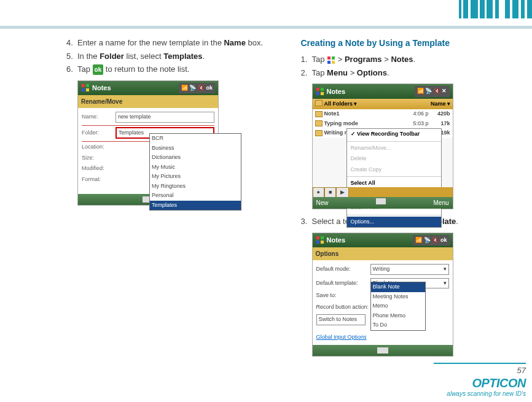 This screenshot has width=532, height=402. What do you see at coordinates (343, 284) in the screenshot?
I see `default-template-label: Default template:` at bounding box center [343, 284].